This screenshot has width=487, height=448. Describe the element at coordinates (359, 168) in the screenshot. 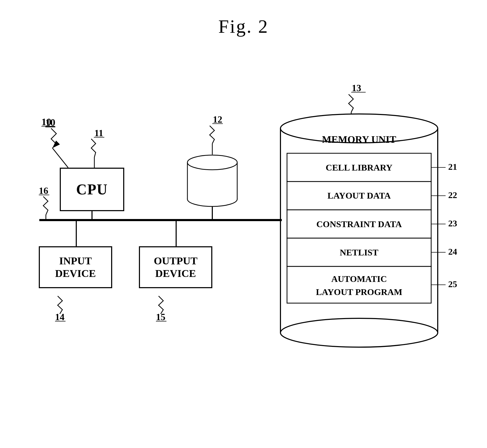

I see `svg-text: CELL LIBRARY` at that location.